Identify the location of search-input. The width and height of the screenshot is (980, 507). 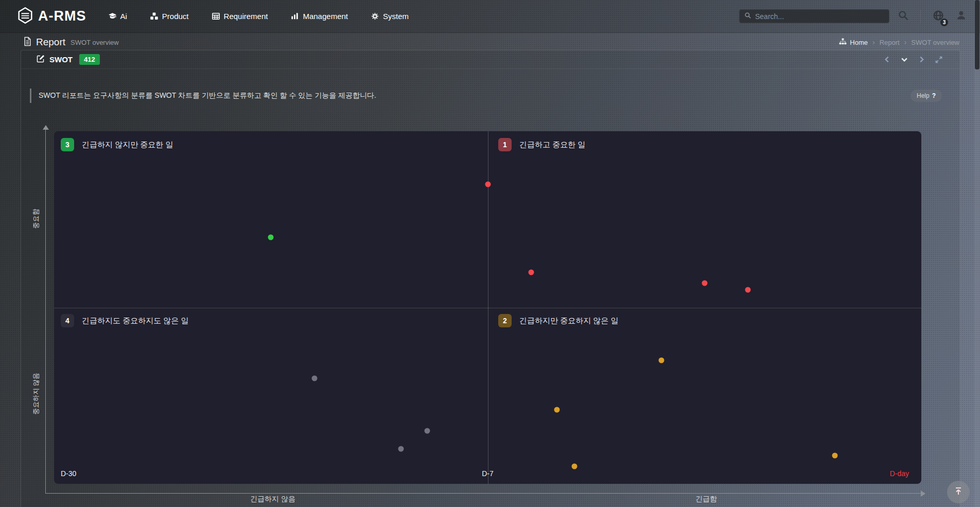
(819, 16).